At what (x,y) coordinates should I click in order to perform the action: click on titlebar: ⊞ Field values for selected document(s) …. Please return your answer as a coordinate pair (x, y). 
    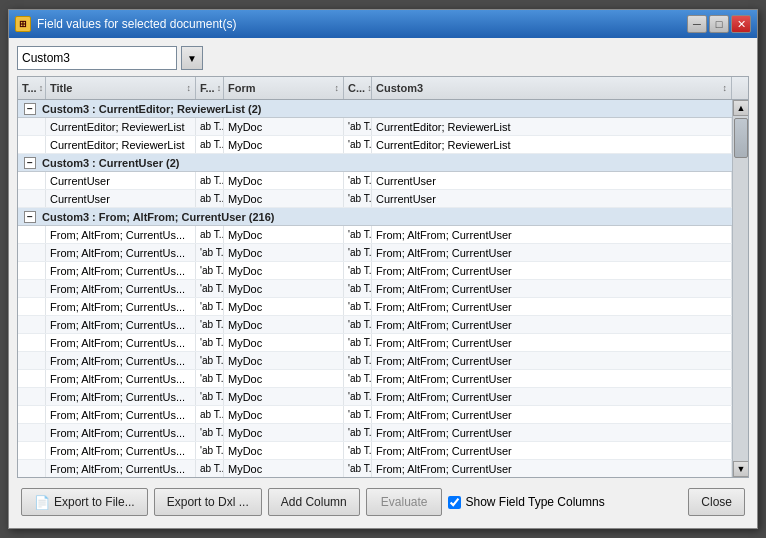
    Looking at the image, I should click on (383, 24).